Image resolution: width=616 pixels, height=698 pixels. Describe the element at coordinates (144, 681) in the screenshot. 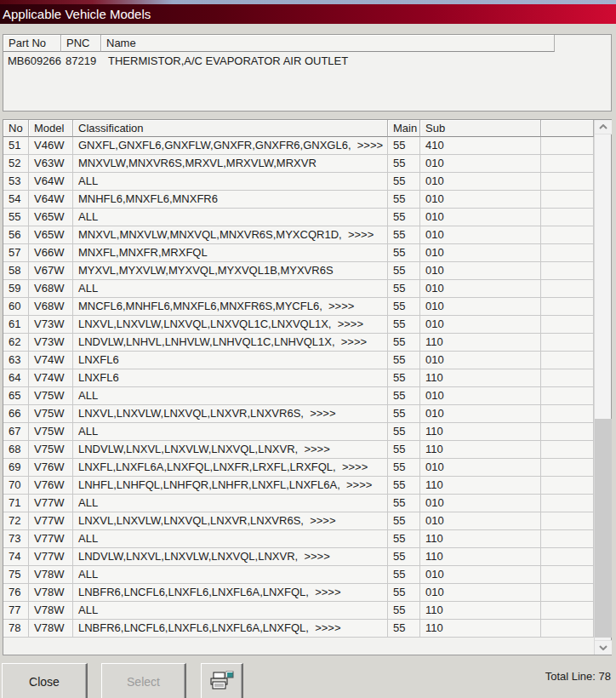

I see `select-button: Select` at that location.